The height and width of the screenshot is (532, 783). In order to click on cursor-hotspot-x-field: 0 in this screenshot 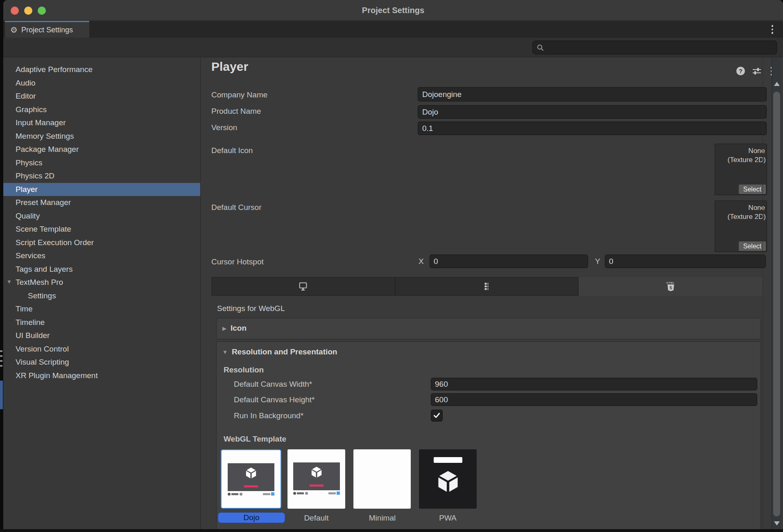, I will do `click(509, 261)`.